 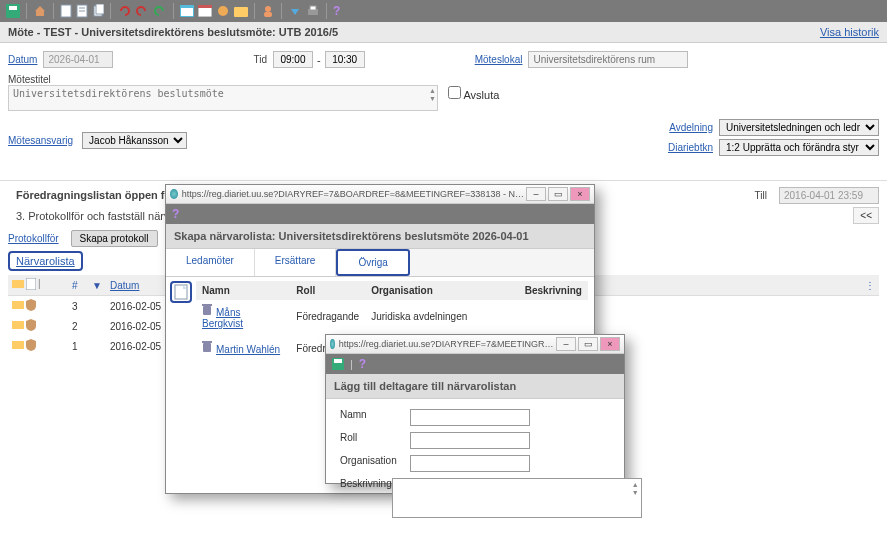 What do you see at coordinates (354, 194) in the screenshot?
I see `popup1-url: https://reg.diariet.uu.se?DIARYREF=7&BOA…` at bounding box center [354, 194].